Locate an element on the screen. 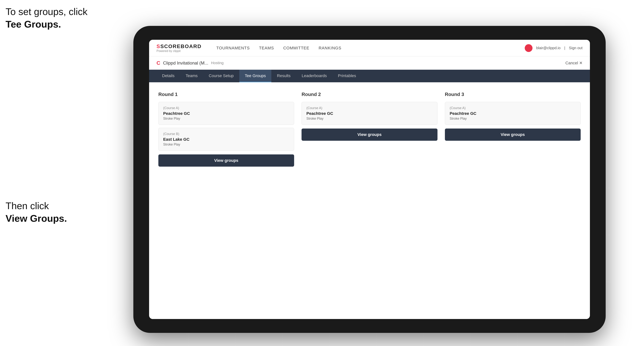  avatar is located at coordinates (528, 48).